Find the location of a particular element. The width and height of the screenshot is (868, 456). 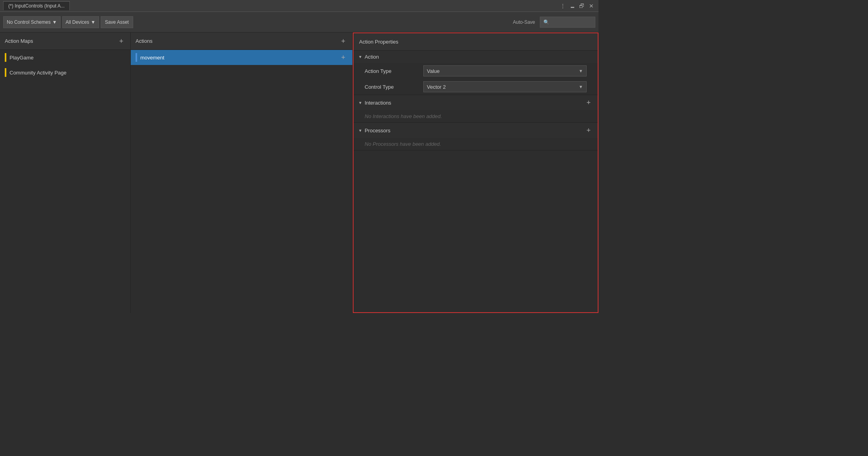

processors-section: ▼ Processors + No Processors have been a… is located at coordinates (476, 137).